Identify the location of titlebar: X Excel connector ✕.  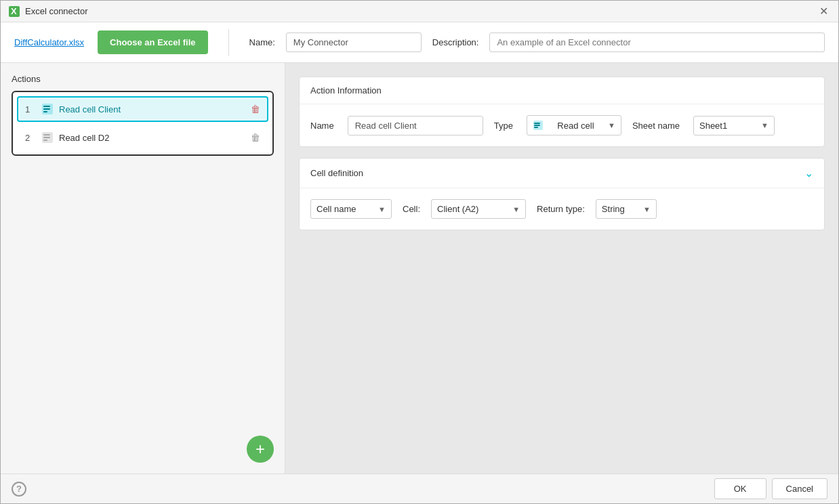
(420, 12).